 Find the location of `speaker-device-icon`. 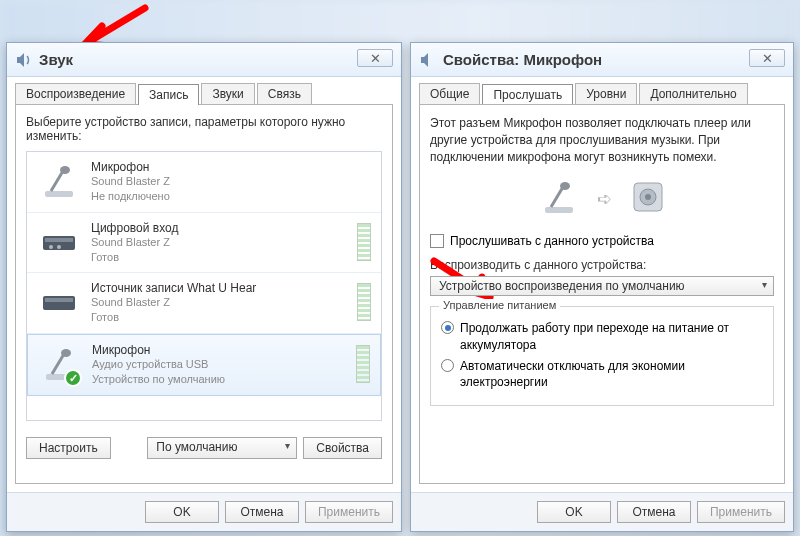

speaker-device-icon is located at coordinates (648, 198).